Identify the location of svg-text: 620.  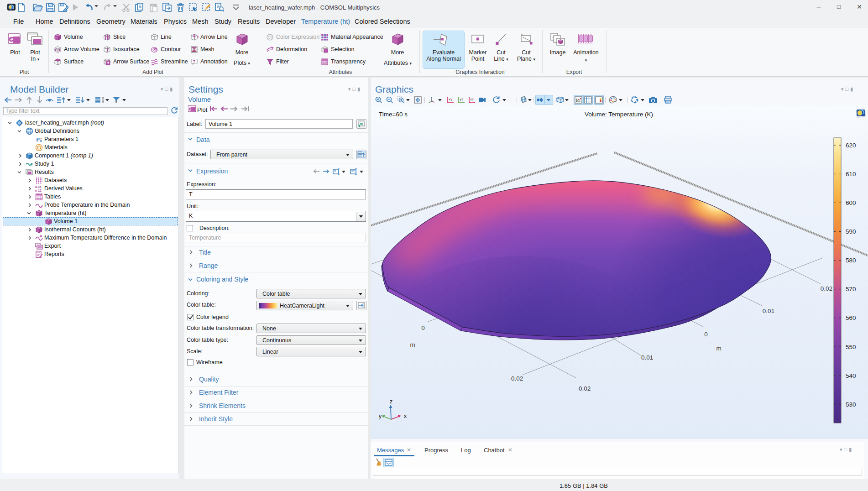
(851, 145).